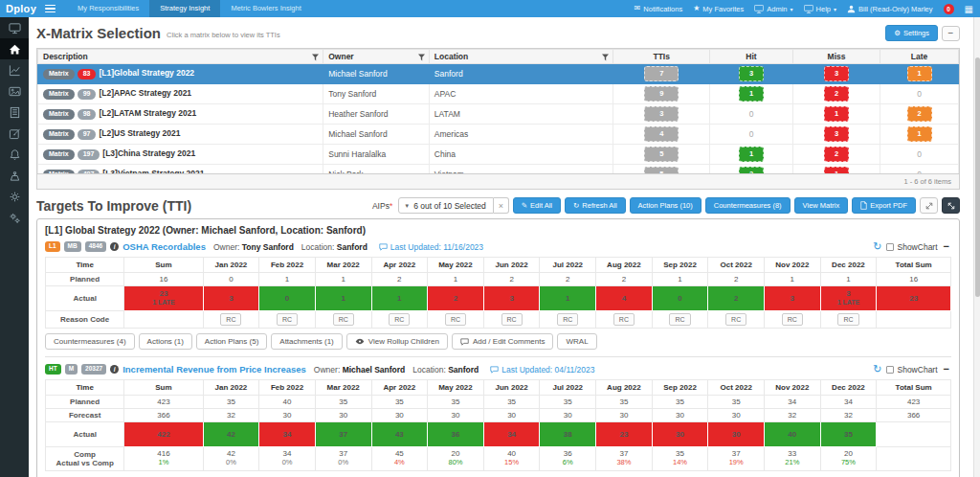 The height and width of the screenshot is (477, 980). I want to click on data-cell: 2, so click(456, 299).